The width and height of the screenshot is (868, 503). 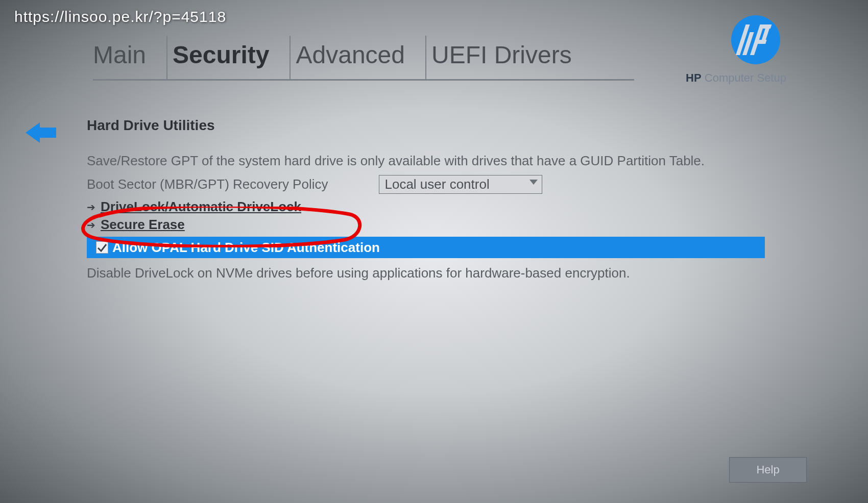 I want to click on opal-label: Allow OPAL Hard Drive SID Authentication, so click(x=246, y=248).